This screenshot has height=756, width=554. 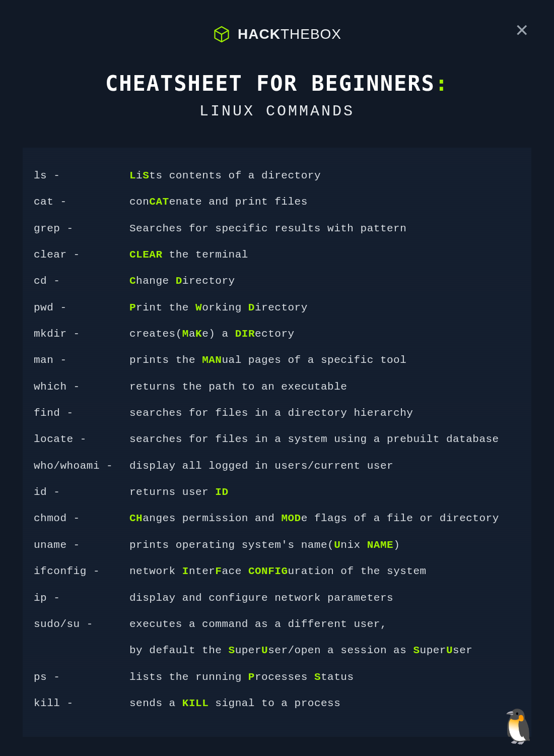 I want to click on page-subtitle: LINUX COMMANDS, so click(x=277, y=111).